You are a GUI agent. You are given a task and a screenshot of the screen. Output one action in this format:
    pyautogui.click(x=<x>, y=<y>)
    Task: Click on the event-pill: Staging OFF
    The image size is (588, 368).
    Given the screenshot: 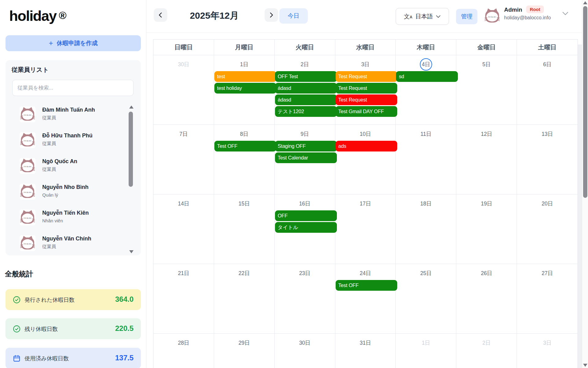 What is the action you would take?
    pyautogui.click(x=306, y=146)
    